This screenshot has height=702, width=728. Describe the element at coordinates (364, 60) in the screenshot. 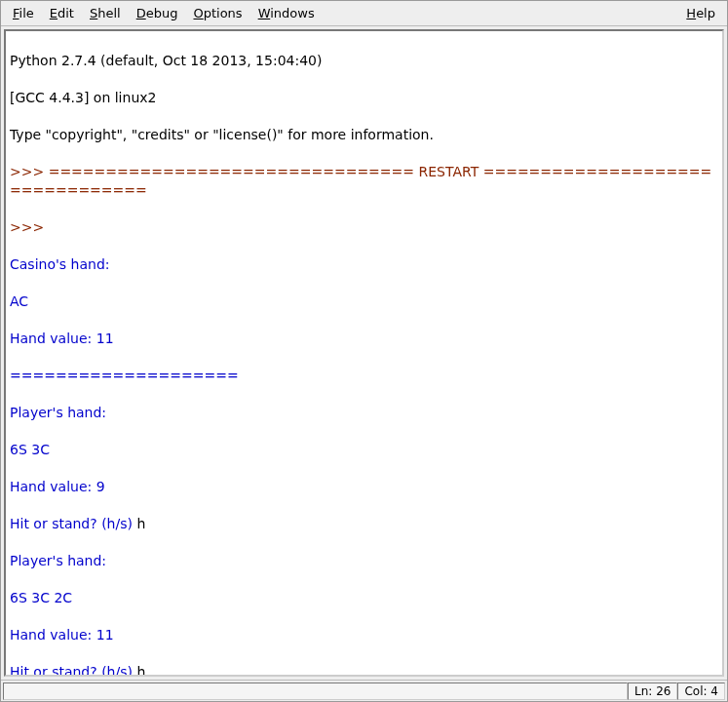

I see `banner-line: Python 2.7.4 (default, Oct 18 2013, 15:0…` at that location.